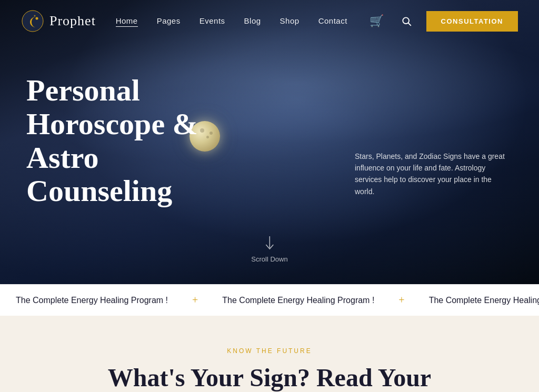  I want to click on nav-item-blog: Blog, so click(253, 21).